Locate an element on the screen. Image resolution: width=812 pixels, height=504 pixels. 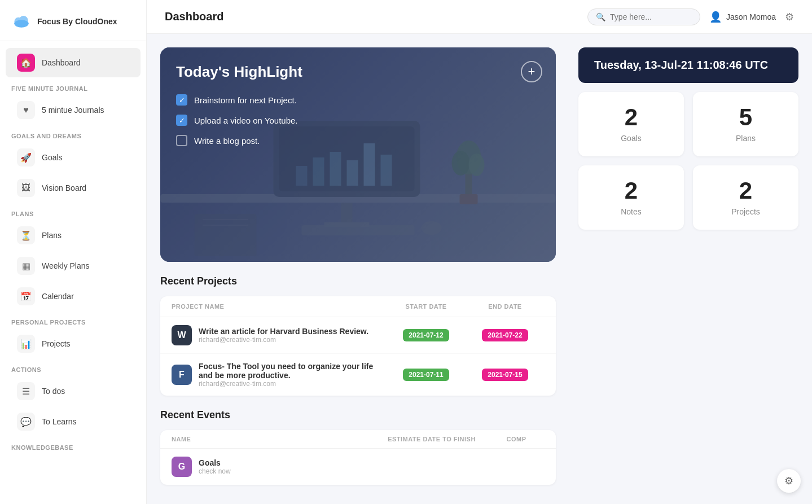
project-avatar-1: F is located at coordinates (182, 375).